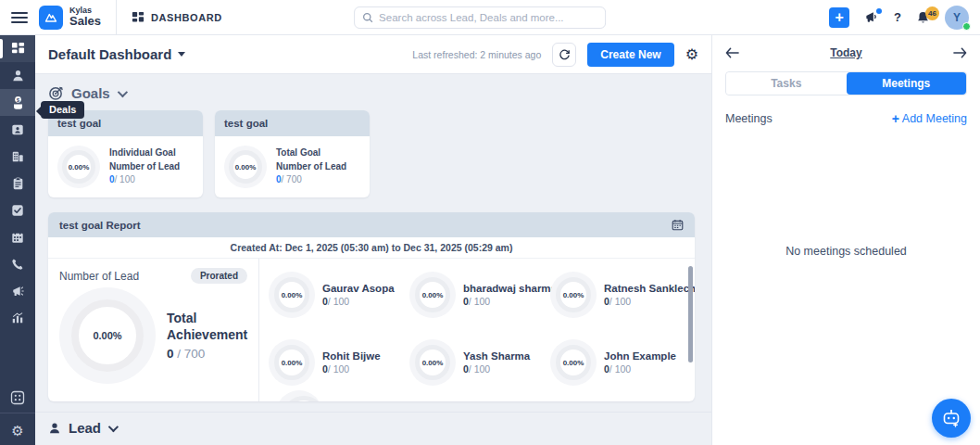 This screenshot has width=980, height=445. Describe the element at coordinates (477, 330) in the screenshot. I see `report-members-grid: 0.00% Gaurav Asopa 0/ 100 0.00% bharadwa…` at that location.